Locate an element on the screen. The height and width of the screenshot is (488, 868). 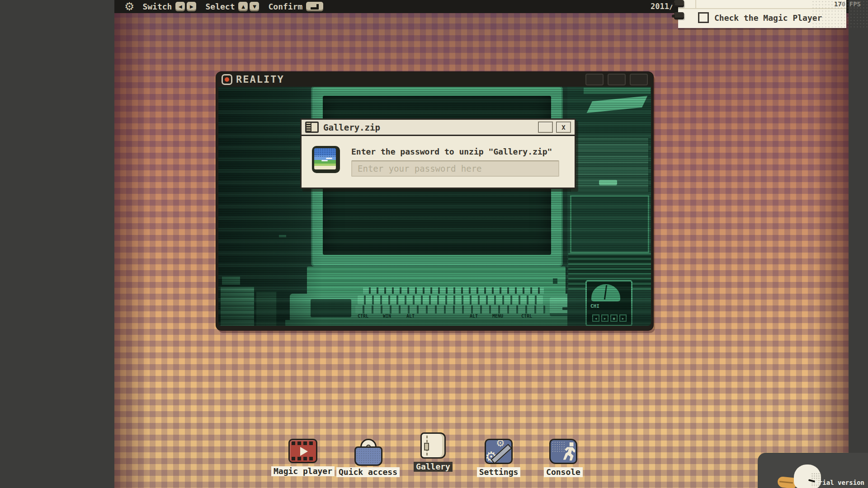
select-label: Select is located at coordinates (220, 6).